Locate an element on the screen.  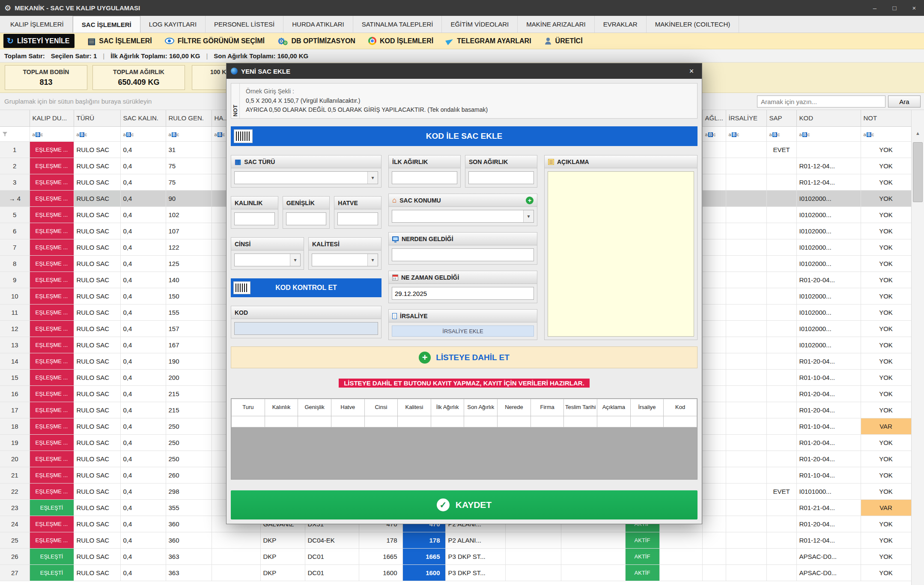
cell-n: 8 is located at coordinates (15, 263).